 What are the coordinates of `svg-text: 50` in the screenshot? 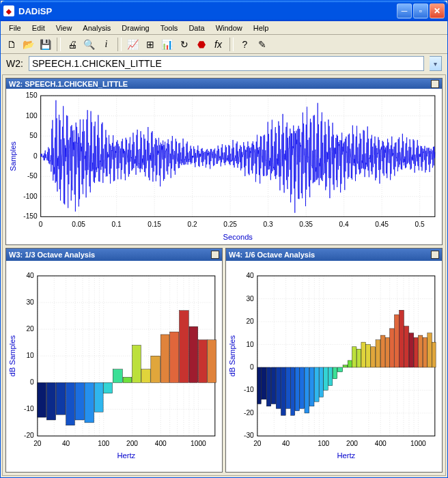 It's located at (33, 135).